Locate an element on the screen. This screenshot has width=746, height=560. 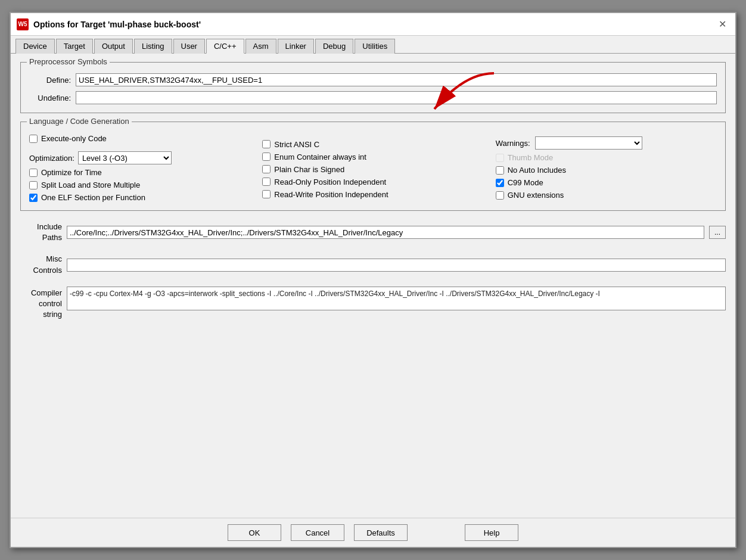
misc-controls-input is located at coordinates (396, 265).